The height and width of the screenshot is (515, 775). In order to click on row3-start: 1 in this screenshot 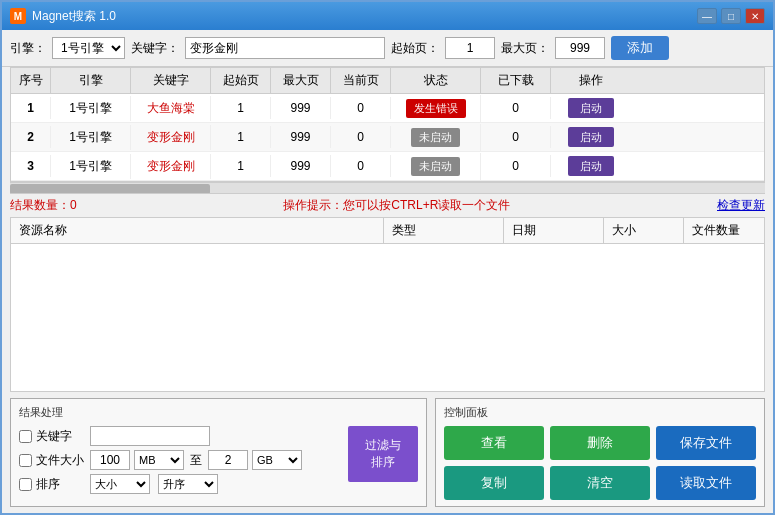, I will do `click(241, 166)`.